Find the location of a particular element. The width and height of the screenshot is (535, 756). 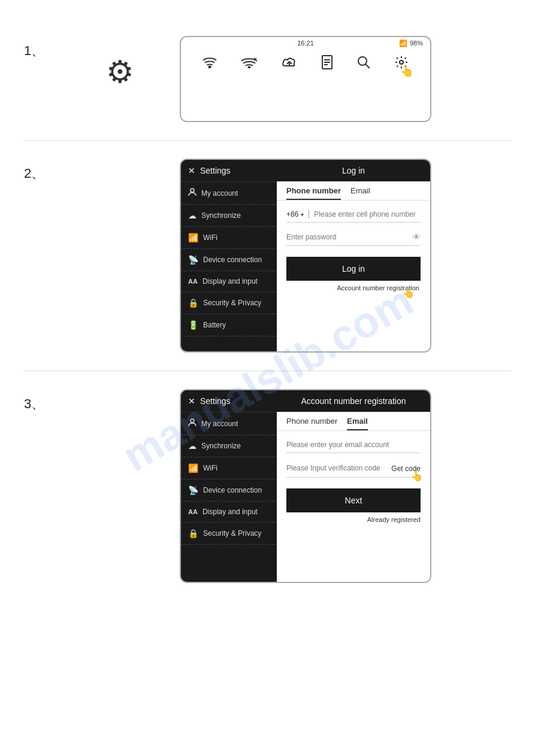

wifi-icon-3: 📶 is located at coordinates (193, 468).